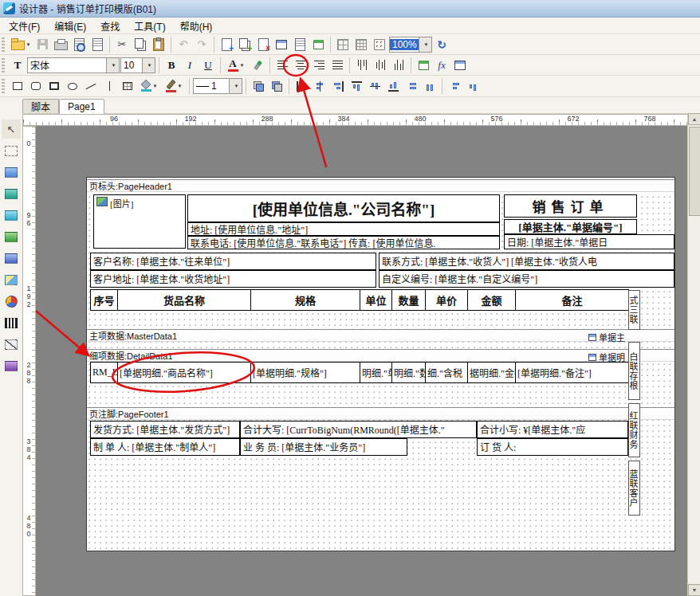 The height and width of the screenshot is (596, 700). I want to click on contact-field: 联系方式: [单据主体."收货人"] [单据主体."收货人电, so click(526, 261).